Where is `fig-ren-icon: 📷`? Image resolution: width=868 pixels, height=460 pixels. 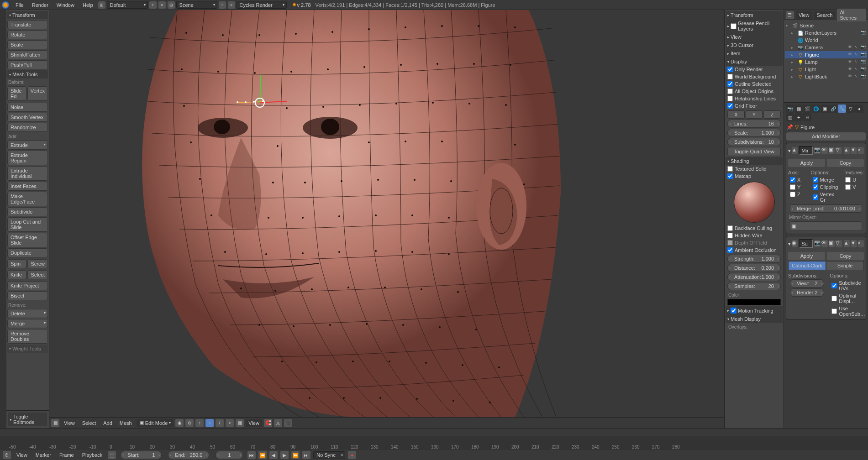 fig-ren-icon: 📷 is located at coordinates (863, 55).